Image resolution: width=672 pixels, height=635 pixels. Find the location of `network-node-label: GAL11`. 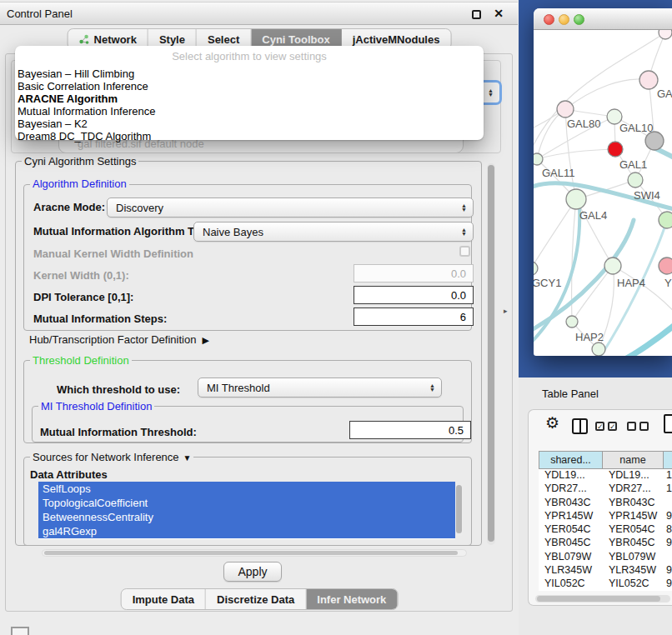

network-node-label: GAL11 is located at coordinates (559, 173).